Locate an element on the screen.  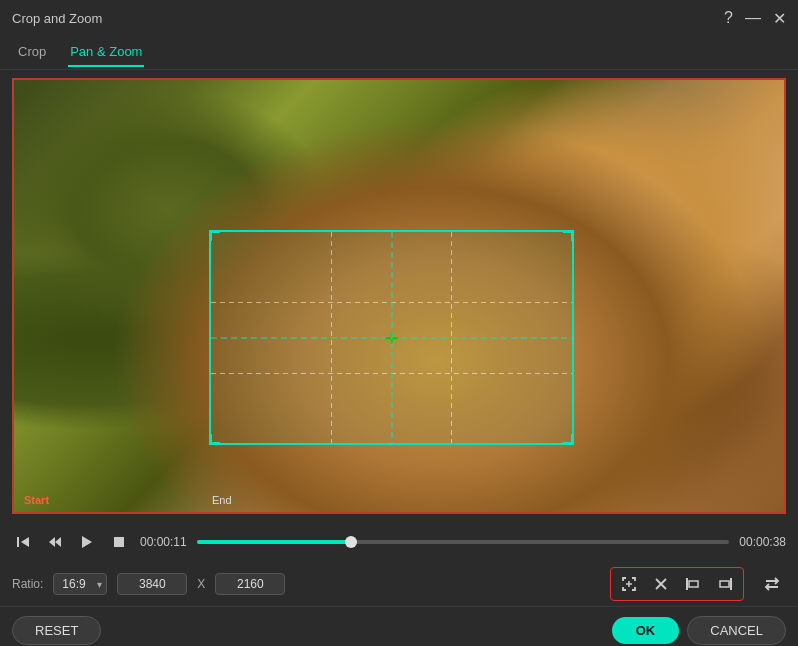
crop-fit-button is located at coordinates (629, 584).